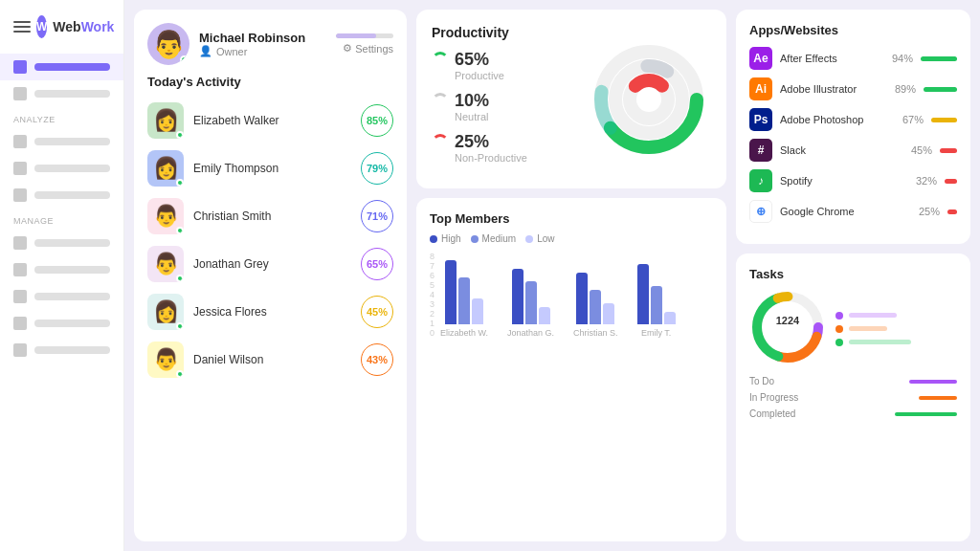 This screenshot has height=551, width=980. What do you see at coordinates (434, 239) in the screenshot?
I see `legend-high-dot` at bounding box center [434, 239].